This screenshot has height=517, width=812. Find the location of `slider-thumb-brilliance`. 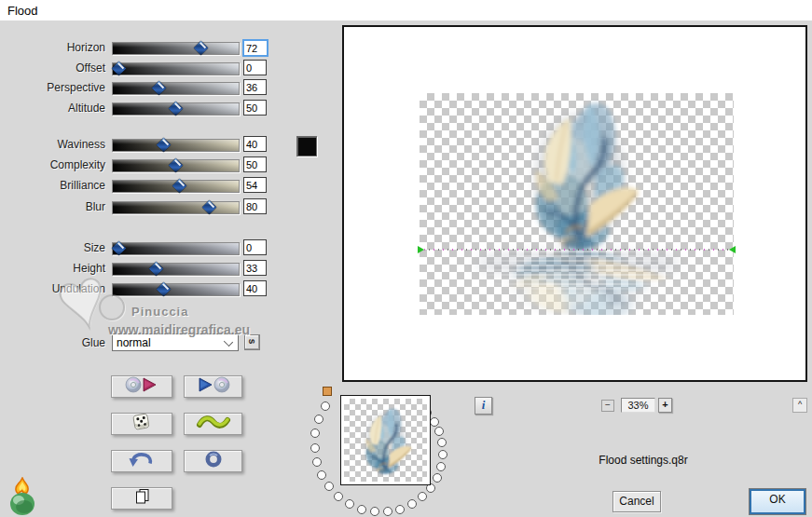

slider-thumb-brilliance is located at coordinates (180, 186).